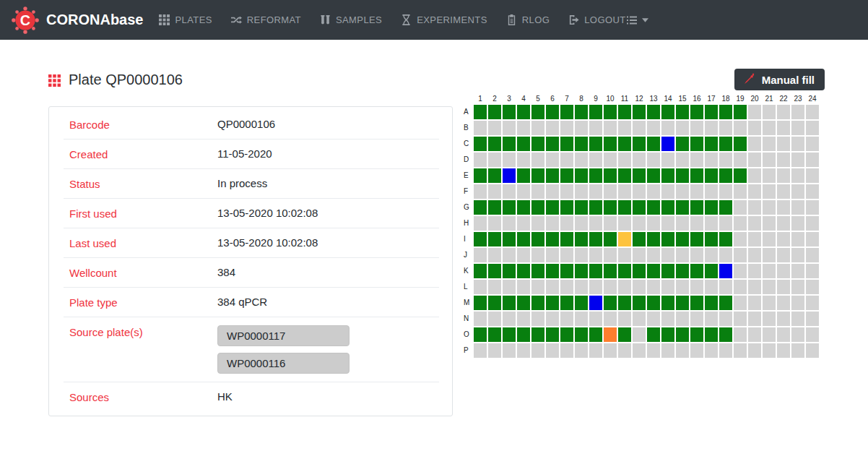 Image resolution: width=868 pixels, height=472 pixels. What do you see at coordinates (682, 271) in the screenshot?
I see `well-K15` at bounding box center [682, 271].